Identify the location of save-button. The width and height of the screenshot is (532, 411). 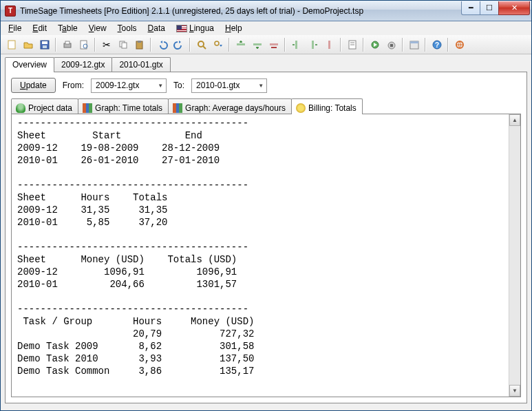
(44, 45).